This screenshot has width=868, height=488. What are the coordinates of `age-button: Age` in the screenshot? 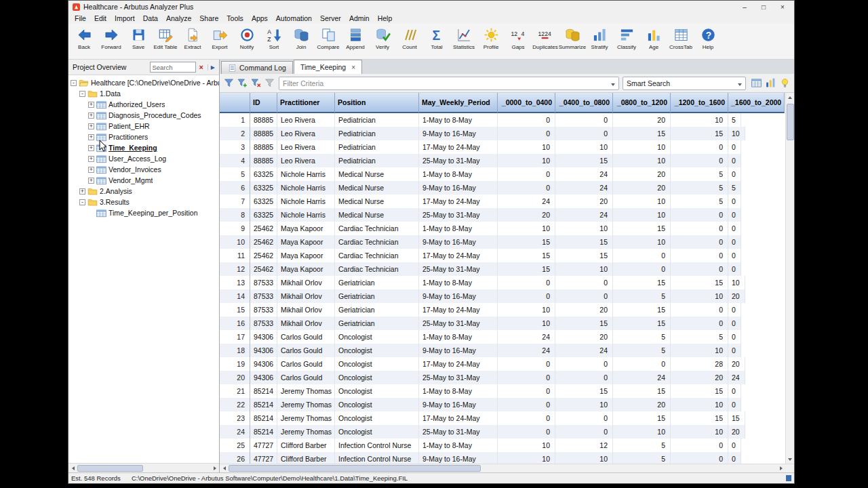 It's located at (654, 42).